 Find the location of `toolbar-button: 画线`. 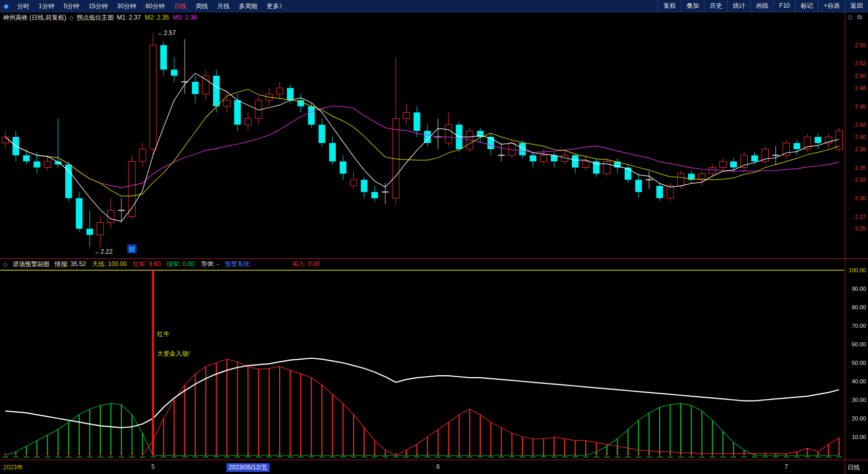

toolbar-button: 画线 is located at coordinates (762, 6).